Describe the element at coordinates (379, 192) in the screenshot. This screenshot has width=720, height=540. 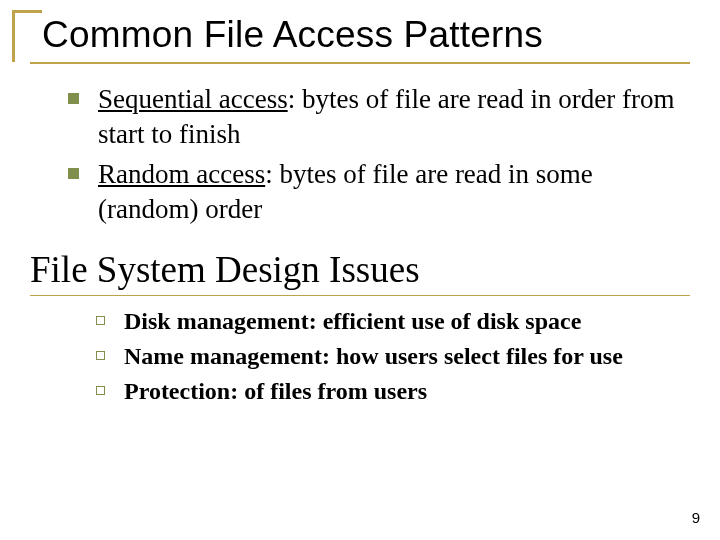
I see `list-item: Random access: bytes of file are read in…` at that location.